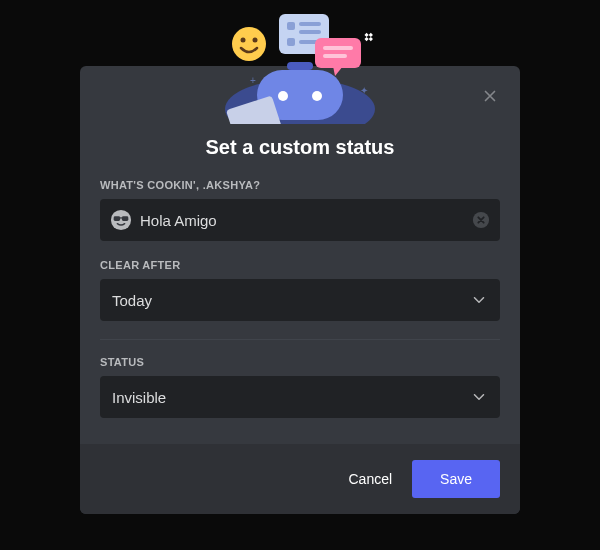 This screenshot has height=550, width=600. I want to click on clear-circle-icon, so click(481, 220).